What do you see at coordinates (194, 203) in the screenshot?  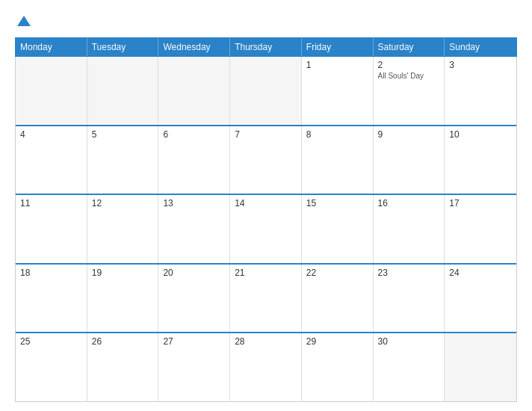 I see `day-number: 13` at bounding box center [194, 203].